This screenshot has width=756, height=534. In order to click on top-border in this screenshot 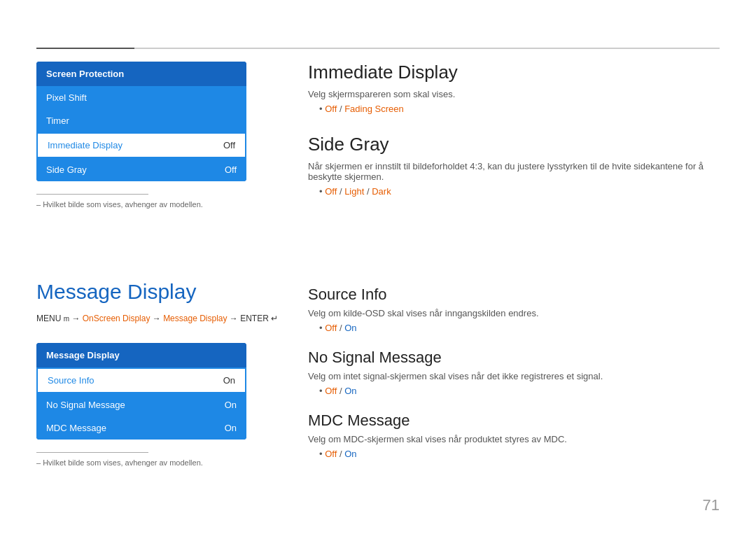, I will do `click(378, 48)`.